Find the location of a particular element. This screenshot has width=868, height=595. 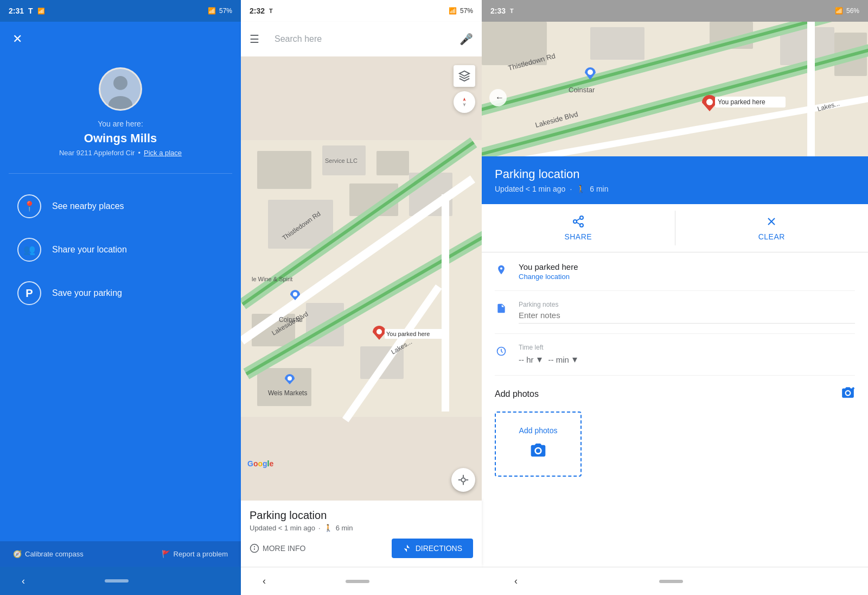

change-location-link: Change location is located at coordinates (687, 277).